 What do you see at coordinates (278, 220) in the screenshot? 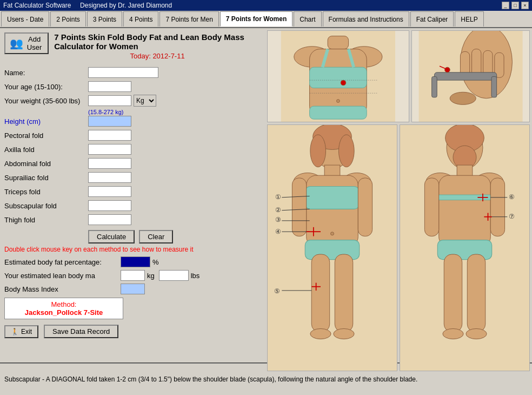
I see `svg-text: ③` at bounding box center [278, 220].